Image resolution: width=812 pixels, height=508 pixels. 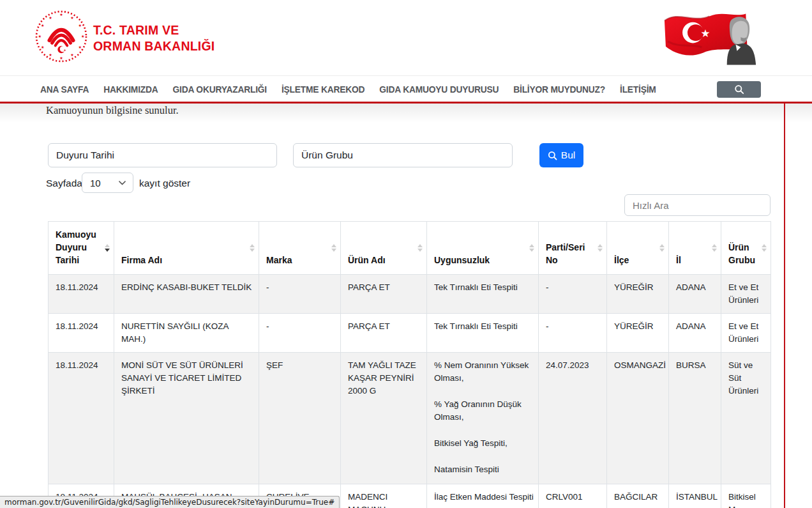 What do you see at coordinates (170, 502) in the screenshot?
I see `browser-status-url: morman.gov.tr/GuvenilirGida/gkd/SagligiT…` at bounding box center [170, 502].